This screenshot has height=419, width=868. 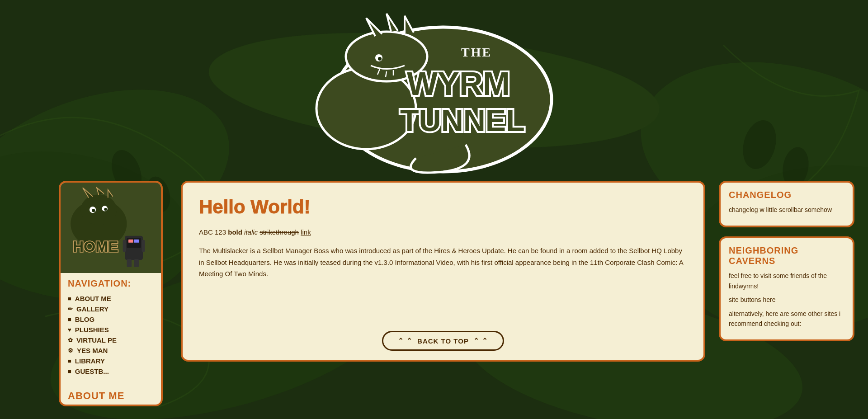 What do you see at coordinates (443, 207) in the screenshot?
I see `post-title: Hello World!` at bounding box center [443, 207].